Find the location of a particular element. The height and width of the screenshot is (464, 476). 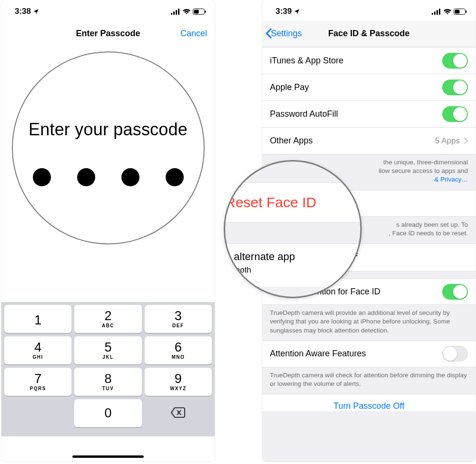

navbar-title: Face ID & Passcode is located at coordinates (368, 33).